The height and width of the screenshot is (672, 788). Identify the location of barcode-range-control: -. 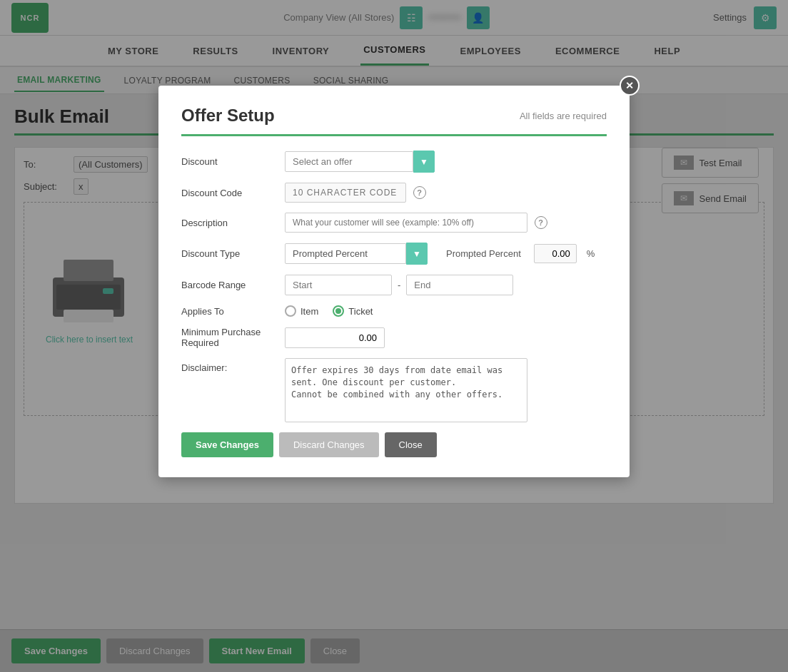
(445, 285).